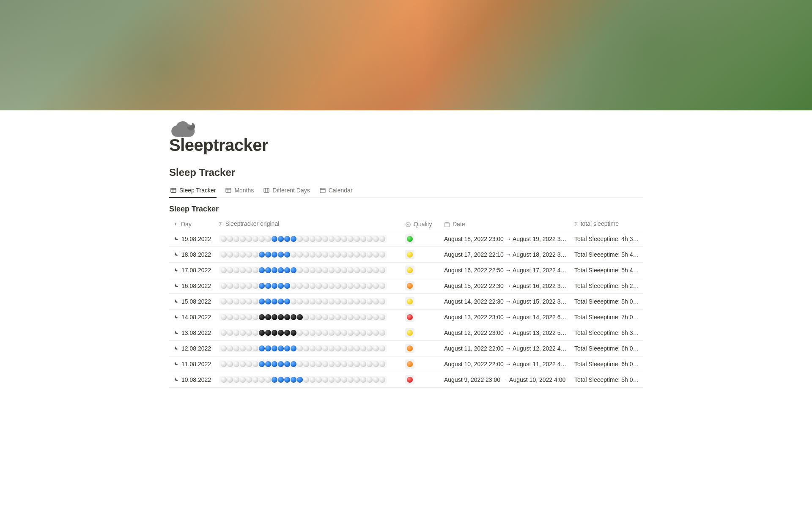 The height and width of the screenshot is (507, 812). What do you see at coordinates (406, 286) in the screenshot?
I see `table-row: 16.08.2022August 15, 2022 22:30 → August…` at bounding box center [406, 286].